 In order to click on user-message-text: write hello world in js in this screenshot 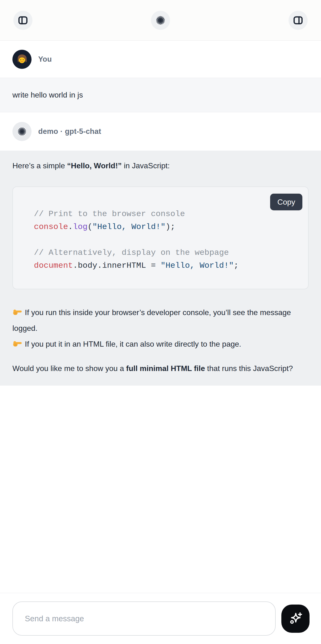, I will do `click(48, 95)`.